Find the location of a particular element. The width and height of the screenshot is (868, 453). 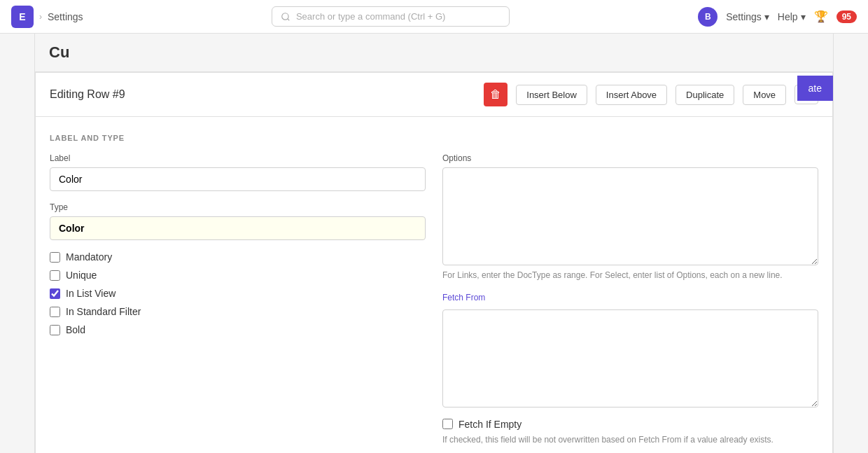

bold-checkbox-item: Bold is located at coordinates (238, 330).